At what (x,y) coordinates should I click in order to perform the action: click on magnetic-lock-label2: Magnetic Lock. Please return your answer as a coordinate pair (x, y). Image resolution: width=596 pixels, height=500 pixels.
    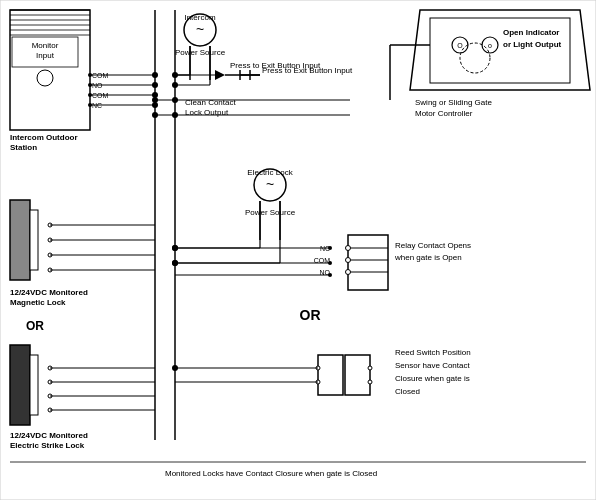
    Looking at the image, I should click on (38, 302).